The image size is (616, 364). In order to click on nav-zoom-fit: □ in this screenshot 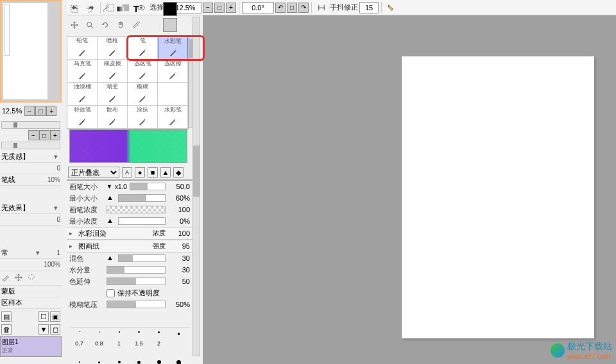, I will do `click(40, 111)`.